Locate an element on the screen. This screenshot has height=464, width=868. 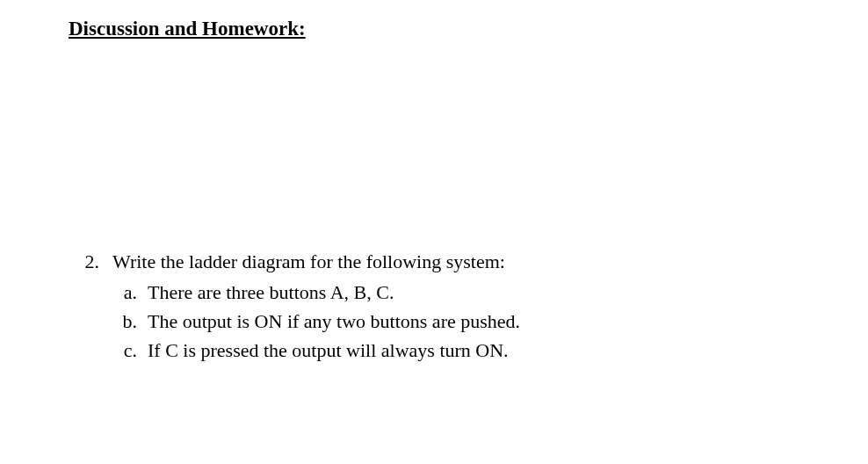
sub-item-label: b. is located at coordinates (130, 322).